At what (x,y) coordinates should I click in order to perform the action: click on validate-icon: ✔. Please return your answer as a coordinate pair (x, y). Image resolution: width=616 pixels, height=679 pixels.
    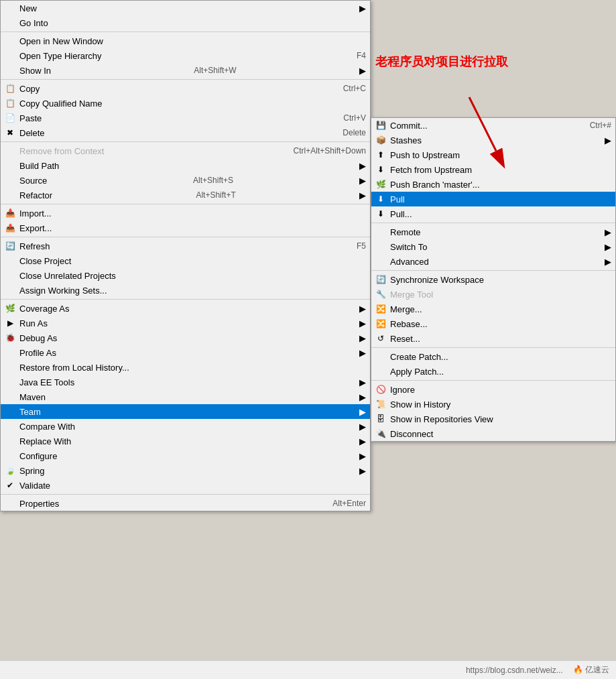
    Looking at the image, I should click on (10, 485).